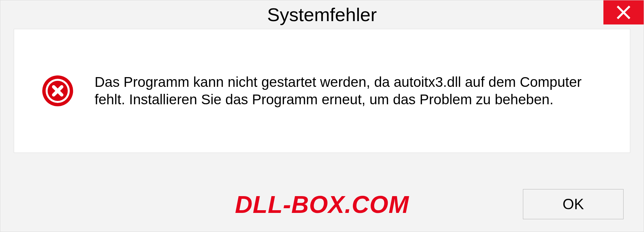  Describe the element at coordinates (322, 15) in the screenshot. I see `titlebar: Systemfehler` at that location.